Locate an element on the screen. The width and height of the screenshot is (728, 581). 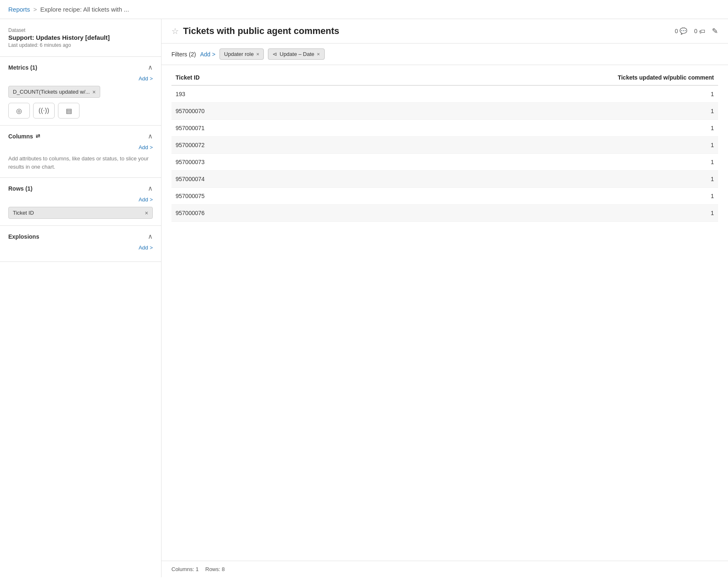
columns-shuffle-icon: ⇄ is located at coordinates (38, 136).